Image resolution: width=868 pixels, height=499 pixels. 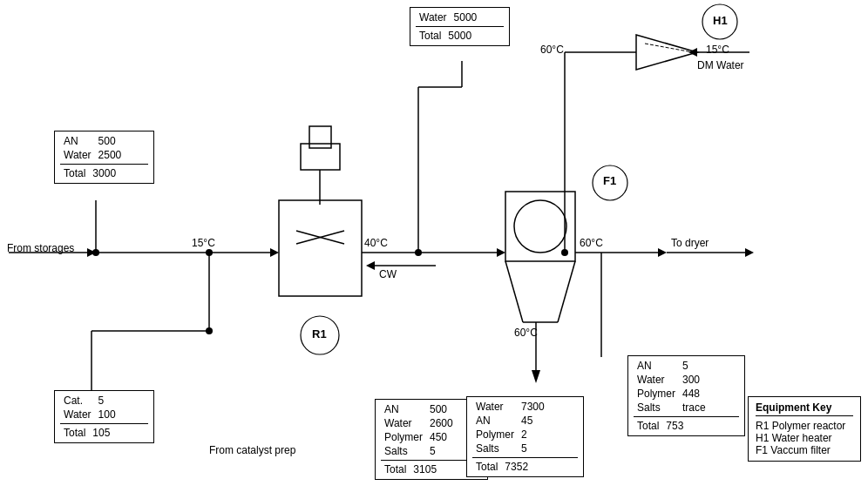 What do you see at coordinates (656, 380) in the screenshot?
I see `fto-water-label: Water` at bounding box center [656, 380].